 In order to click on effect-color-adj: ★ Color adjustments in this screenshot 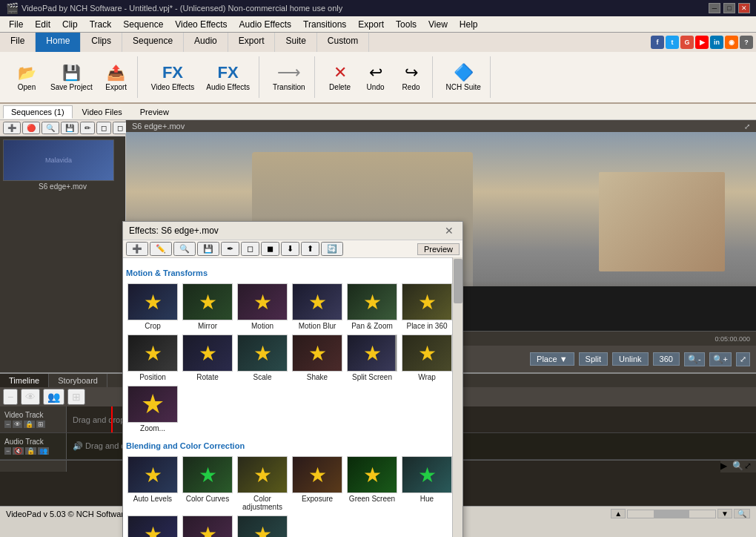, I will do `click(262, 484)`.